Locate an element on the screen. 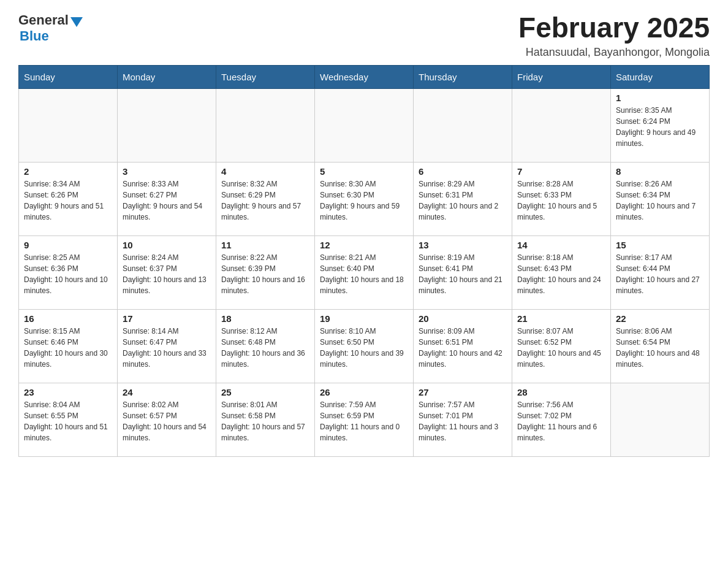  day-of-week-header: Sunday is located at coordinates (69, 77).